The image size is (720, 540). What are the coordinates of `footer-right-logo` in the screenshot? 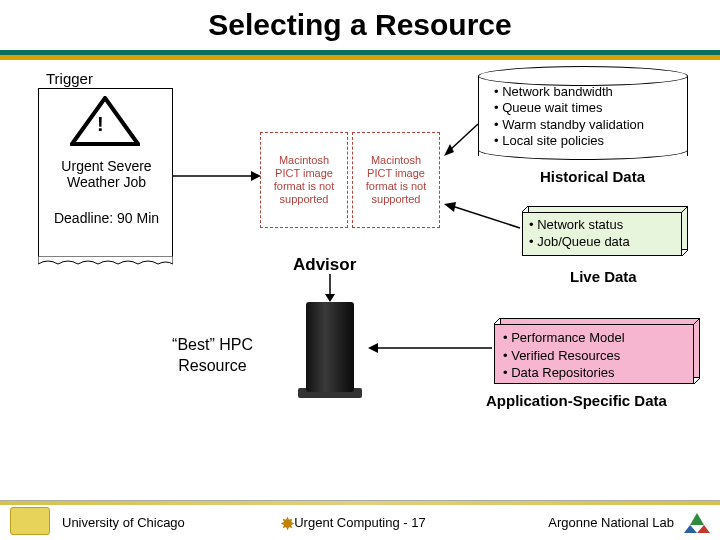 It's located at (697, 524).